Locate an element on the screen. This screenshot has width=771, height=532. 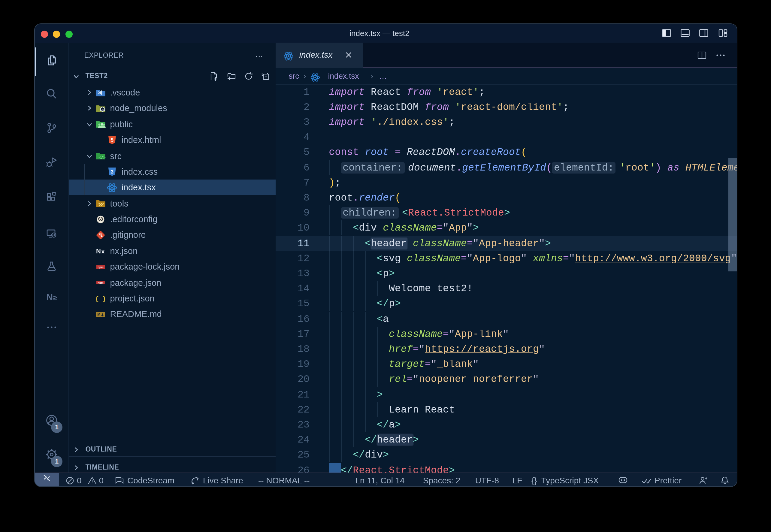
svg-text: 3 is located at coordinates (112, 172).